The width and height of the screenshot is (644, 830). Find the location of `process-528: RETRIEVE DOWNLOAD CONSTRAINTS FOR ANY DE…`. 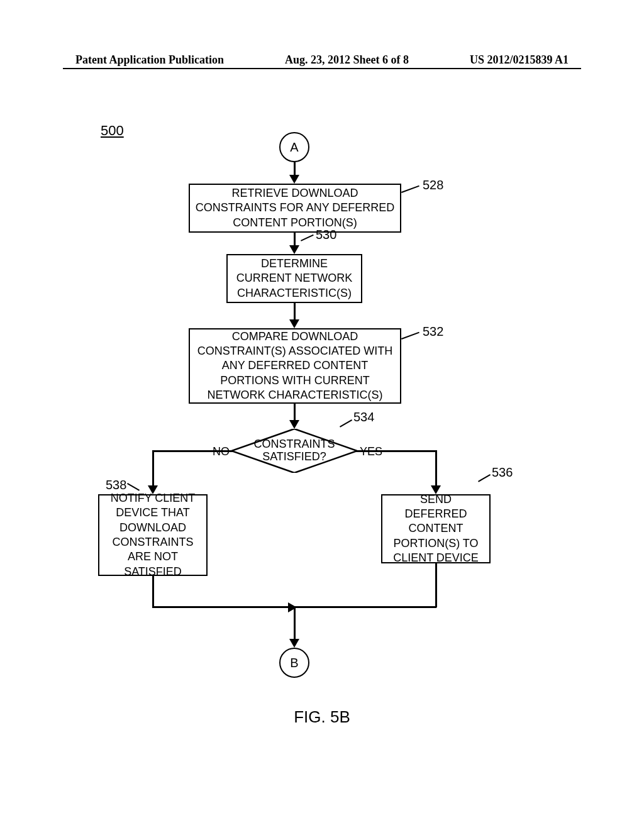

process-528: RETRIEVE DOWNLOAD CONSTRAINTS FOR ANY DE… is located at coordinates (295, 208).